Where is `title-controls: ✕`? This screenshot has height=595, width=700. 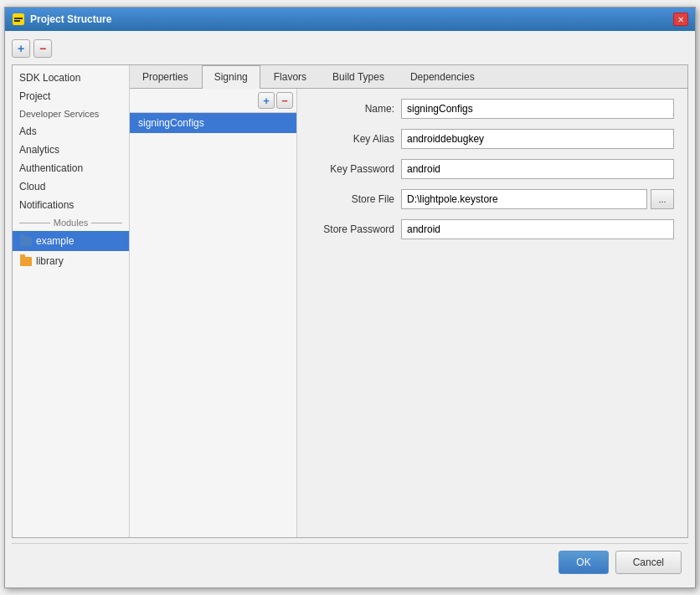
title-controls: ✕ is located at coordinates (681, 19).